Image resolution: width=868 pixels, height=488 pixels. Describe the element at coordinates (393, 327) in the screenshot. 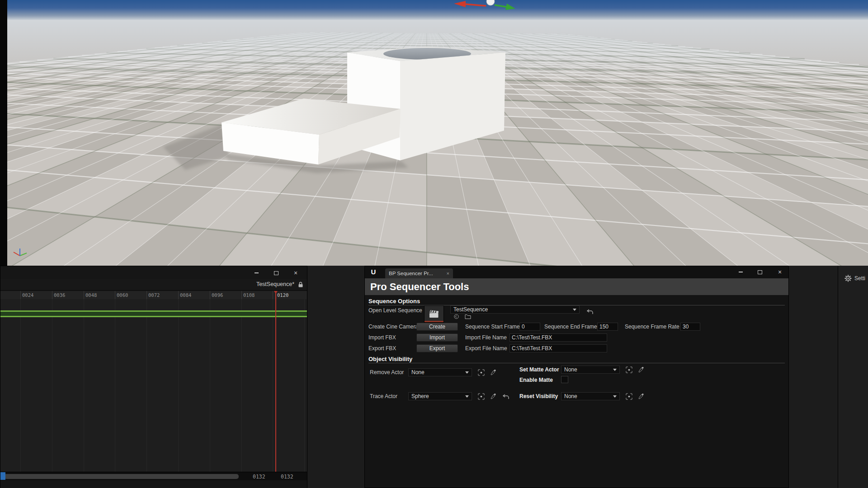

I see `create-cine-camera-label: Create Cine Camera` at that location.